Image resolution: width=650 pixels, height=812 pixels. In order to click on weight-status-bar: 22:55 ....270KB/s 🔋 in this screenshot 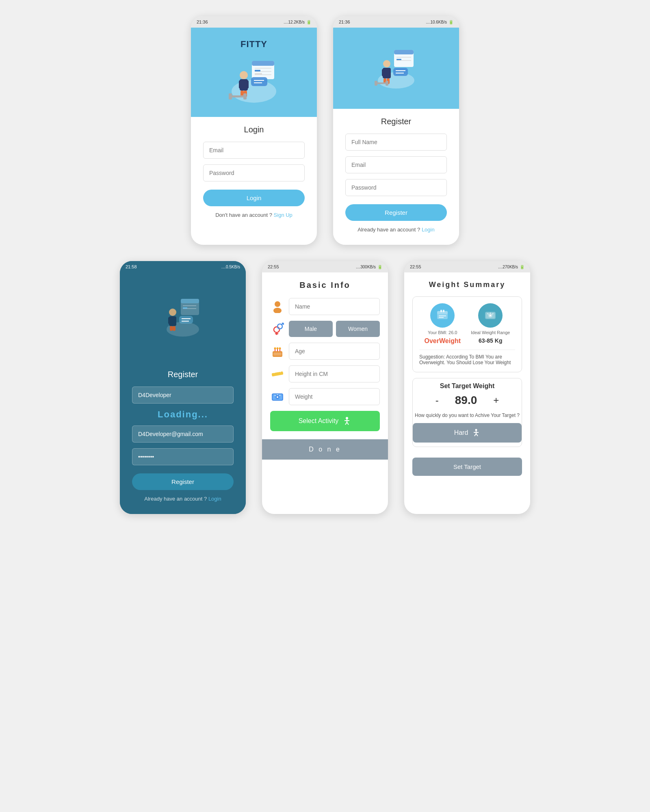, I will do `click(467, 267)`.